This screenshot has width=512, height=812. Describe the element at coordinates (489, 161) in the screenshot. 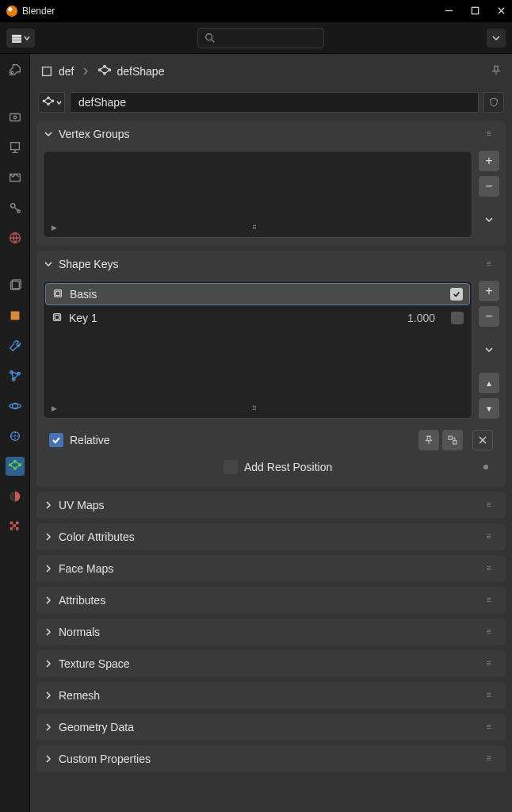

I see `add-vertex-group-button: +` at that location.